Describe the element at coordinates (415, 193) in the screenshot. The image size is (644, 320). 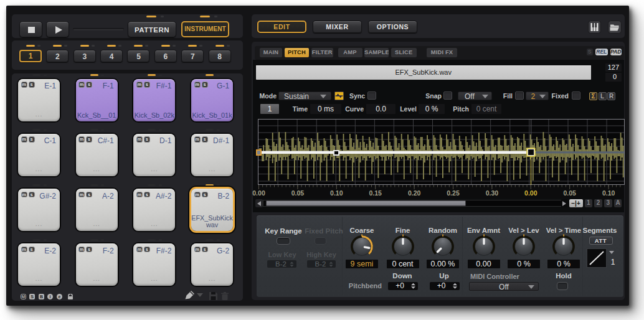
I see `svg-text: 0.20` at that location.